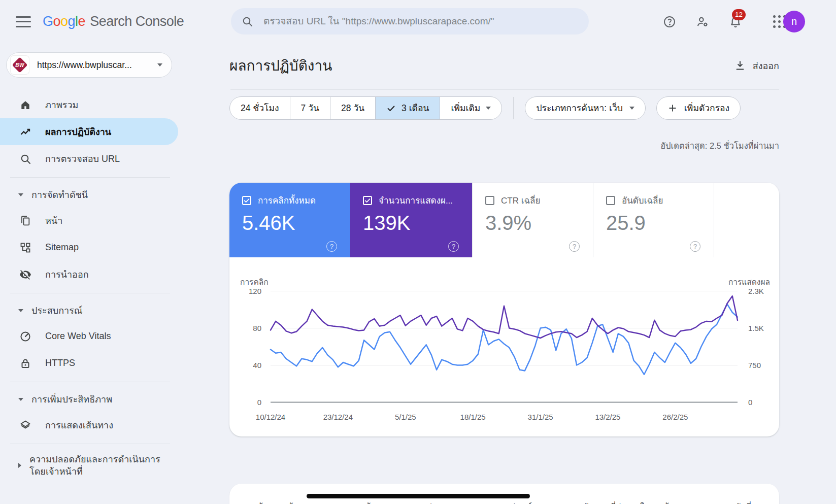 This screenshot has width=836, height=504. What do you see at coordinates (739, 15) in the screenshot?
I see `notification-badge: 12` at bounding box center [739, 15].